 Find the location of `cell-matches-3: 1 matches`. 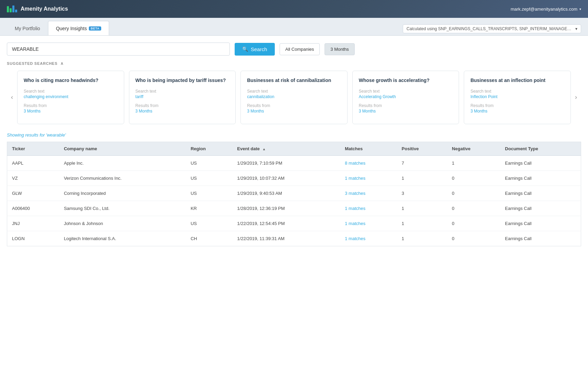

cell-matches-3: 1 matches is located at coordinates (368, 208).